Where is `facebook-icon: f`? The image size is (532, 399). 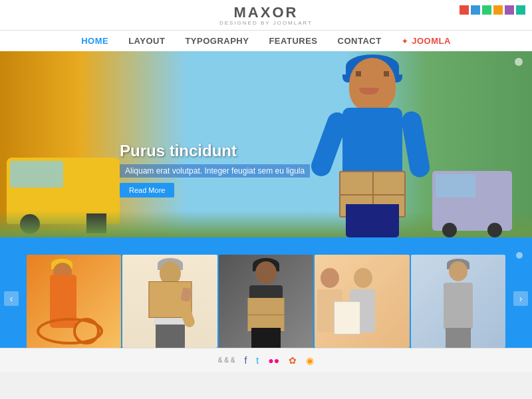
facebook-icon: f is located at coordinates (245, 360).